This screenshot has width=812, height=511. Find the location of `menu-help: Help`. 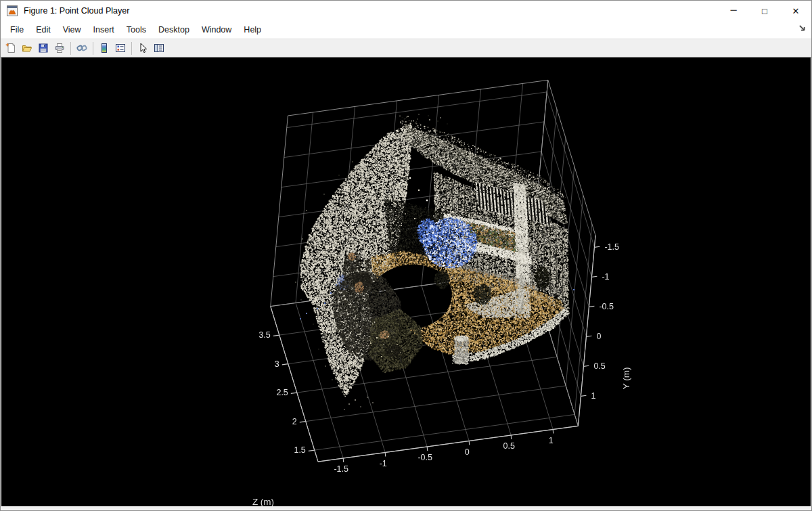

menu-help: Help is located at coordinates (252, 30).